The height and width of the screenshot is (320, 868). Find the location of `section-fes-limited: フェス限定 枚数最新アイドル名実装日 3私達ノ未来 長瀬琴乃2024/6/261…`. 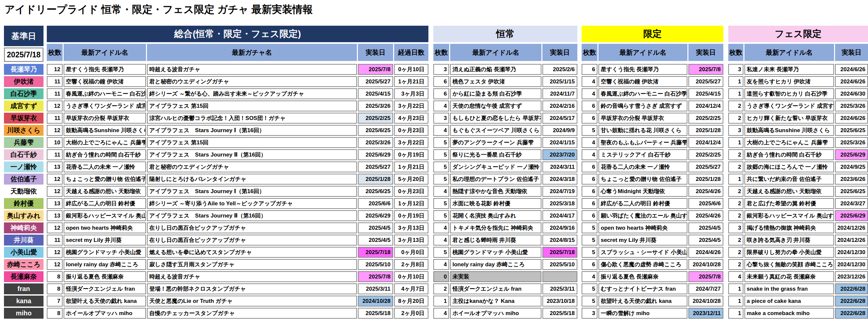

section-fes-limited: フェス限定 枚数最新アイドル名実装日 3私達ノ未来 長瀬琴乃2024/6/261… is located at coordinates (798, 172).